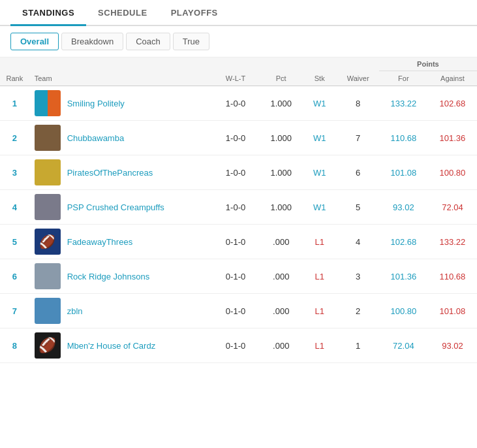 The width and height of the screenshot is (477, 448). What do you see at coordinates (281, 64) in the screenshot?
I see `header-pct-spacer` at bounding box center [281, 64].